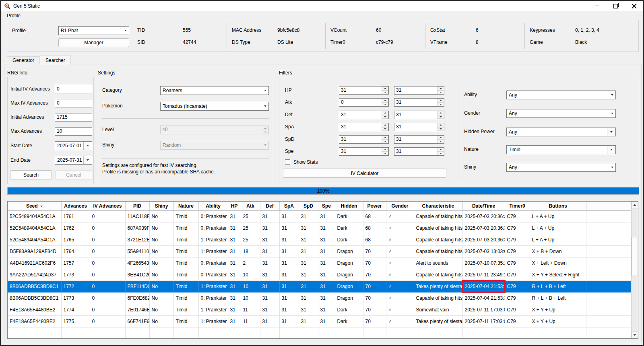  What do you see at coordinates (76, 206) in the screenshot?
I see `column-header-advances: Advances` at bounding box center [76, 206].